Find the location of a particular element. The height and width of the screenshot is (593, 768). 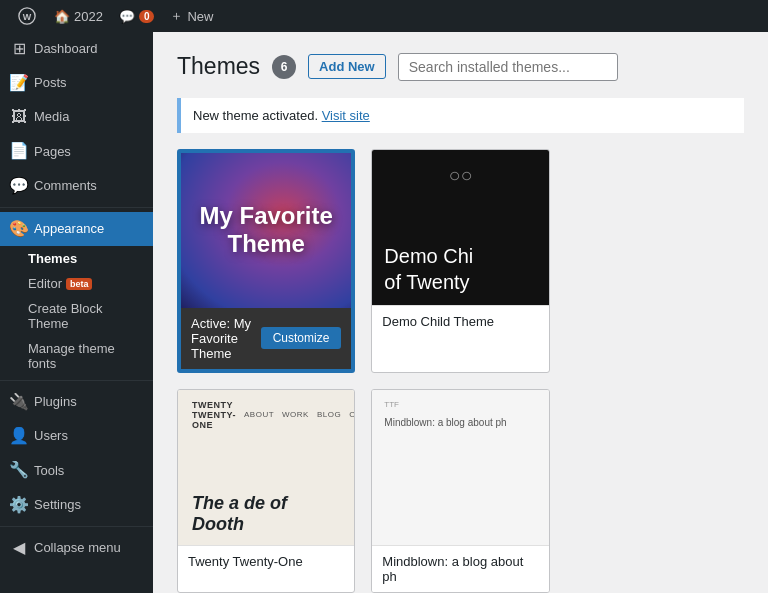

new-content-button: ＋ New is located at coordinates (192, 16).